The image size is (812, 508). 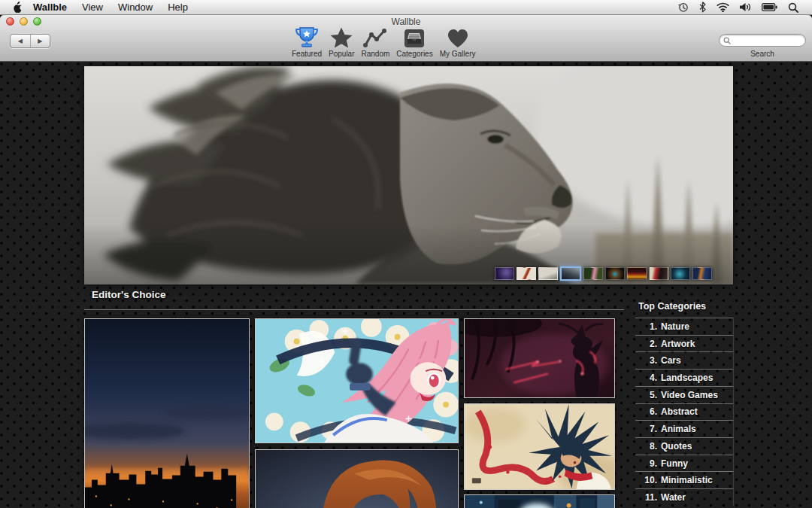 I want to click on toolbar-label: Featured, so click(x=307, y=54).